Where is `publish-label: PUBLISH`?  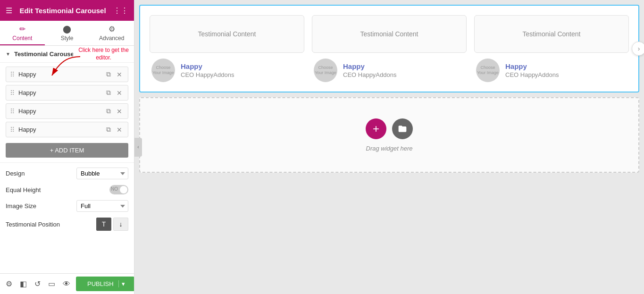
publish-label: PUBLISH is located at coordinates (100, 284).